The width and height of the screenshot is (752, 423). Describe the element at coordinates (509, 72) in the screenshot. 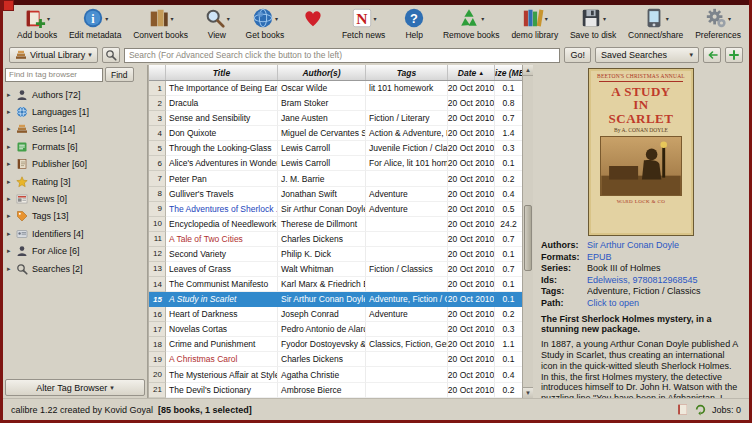

I see `column-header-size-mb-: Size (MB)` at that location.